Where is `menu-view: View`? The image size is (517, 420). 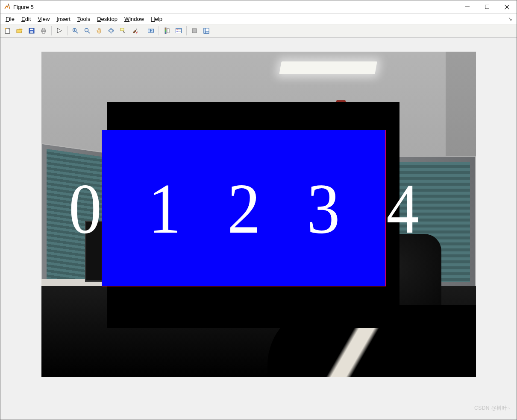
menu-view: View is located at coordinates (44, 19).